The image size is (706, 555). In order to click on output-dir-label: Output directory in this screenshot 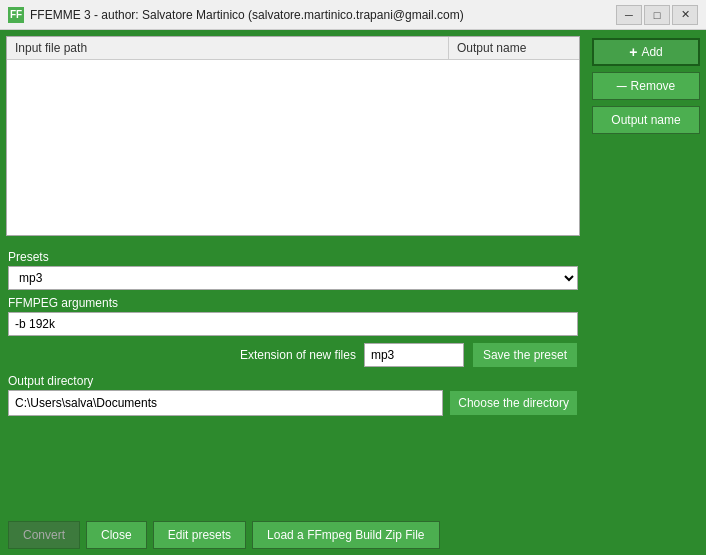, I will do `click(293, 381)`.